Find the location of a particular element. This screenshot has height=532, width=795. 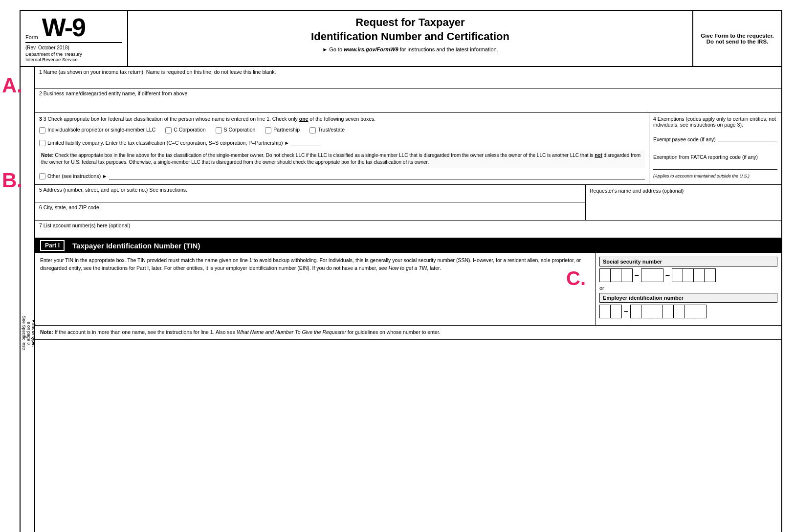

form-title: Request for Taxpayer Identification Numb… is located at coordinates (410, 29).